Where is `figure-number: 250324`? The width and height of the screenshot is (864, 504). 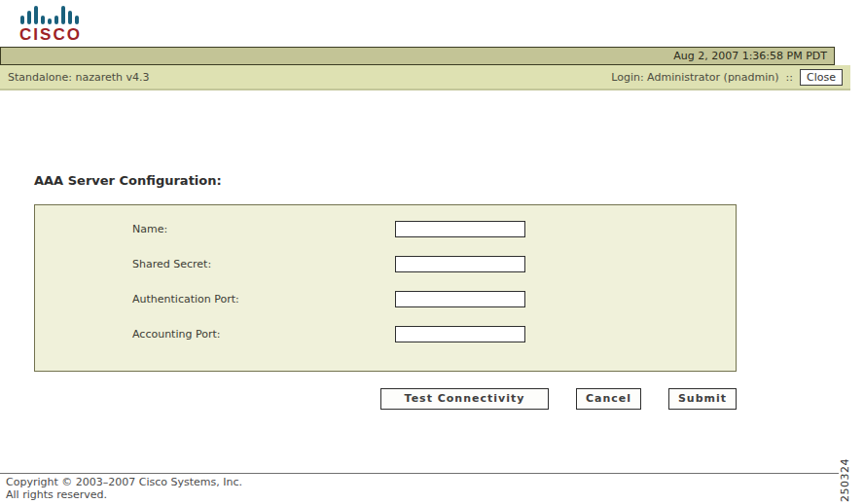
figure-number: 250324 is located at coordinates (847, 469).